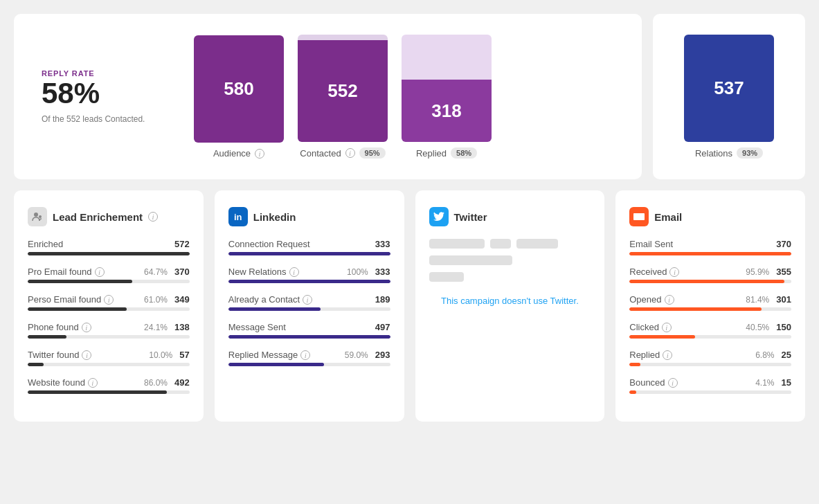  What do you see at coordinates (501, 244) in the screenshot?
I see `skeleton-1b` at bounding box center [501, 244].